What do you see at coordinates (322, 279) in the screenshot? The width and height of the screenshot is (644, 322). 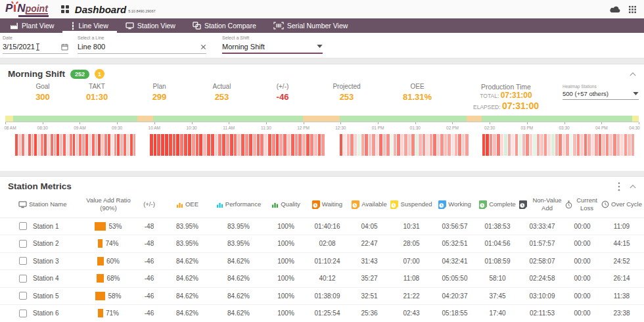 I see `table-row: Station 468%-4684.62%84.62%100%40:1235:2…` at bounding box center [322, 279].